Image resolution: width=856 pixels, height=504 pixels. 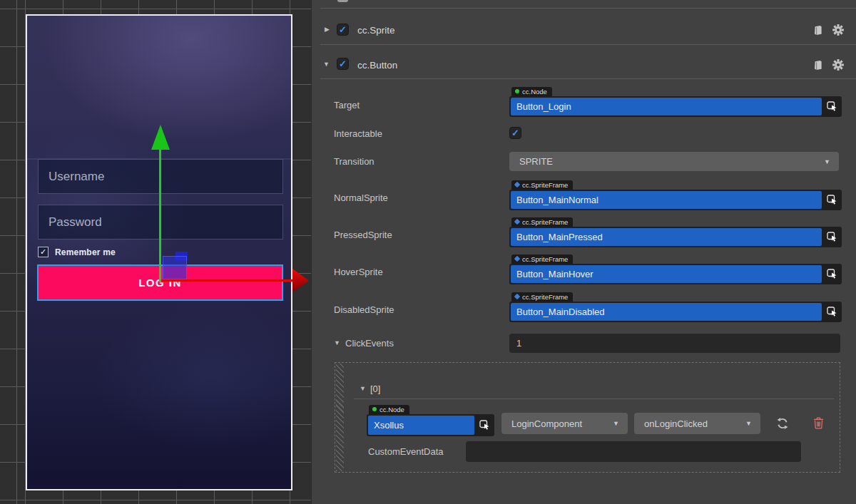 I want to click on remember-check-icon: ✓, so click(x=43, y=252).